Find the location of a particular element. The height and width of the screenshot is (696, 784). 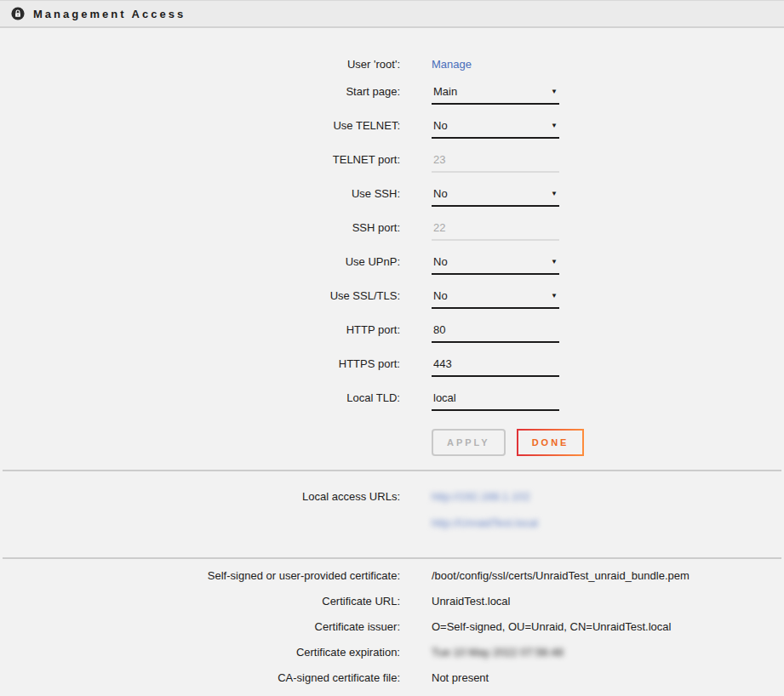

field-label: SSH port: is located at coordinates (200, 226).